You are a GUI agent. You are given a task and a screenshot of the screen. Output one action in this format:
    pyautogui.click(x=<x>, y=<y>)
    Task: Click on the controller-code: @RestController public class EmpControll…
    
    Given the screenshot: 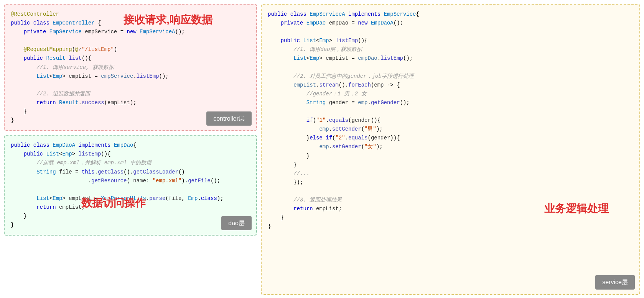 What is the action you would take?
    pyautogui.click(x=130, y=67)
    